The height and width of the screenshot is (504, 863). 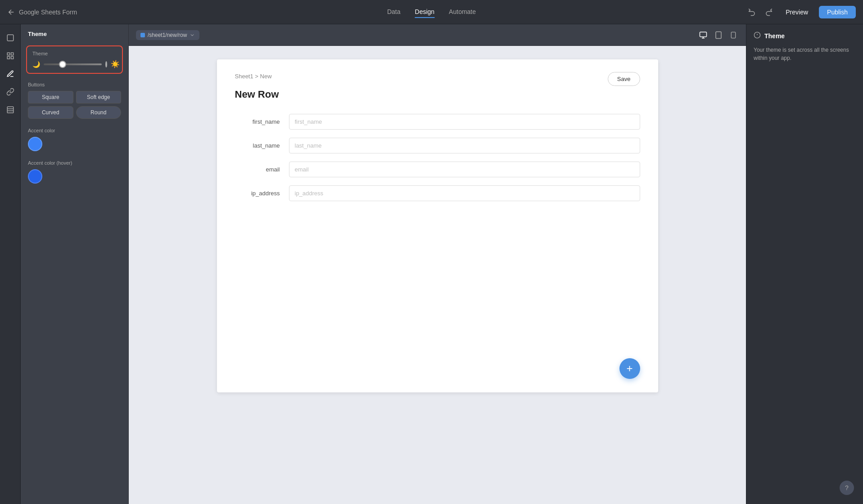 I want to click on center-toolbar: /sheet1/new/row, so click(x=438, y=35).